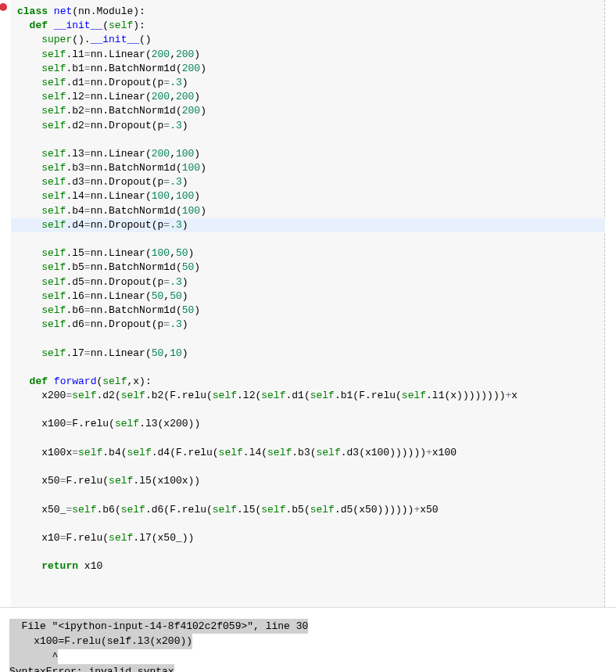 The height and width of the screenshot is (672, 616). I want to click on code-line: self.b5=nn.BatchNorm1d(50), so click(311, 268).